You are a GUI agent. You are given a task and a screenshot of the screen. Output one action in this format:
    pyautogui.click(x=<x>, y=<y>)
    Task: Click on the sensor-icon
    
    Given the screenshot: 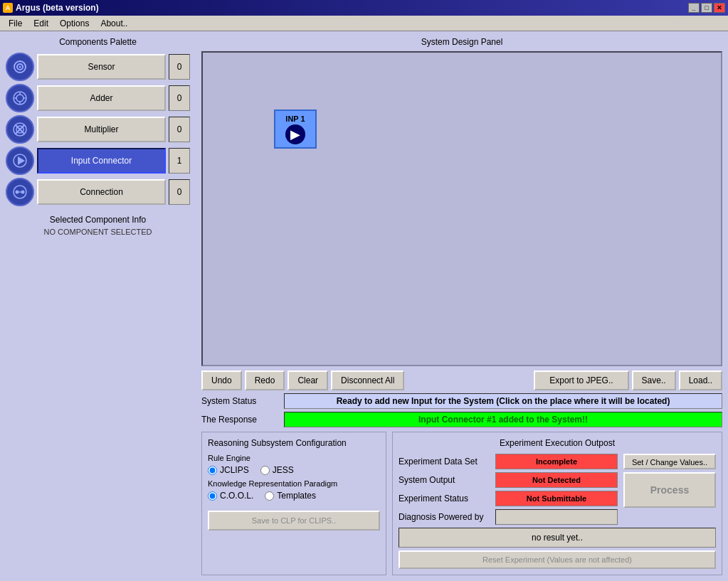 What is the action you would take?
    pyautogui.click(x=20, y=67)
    